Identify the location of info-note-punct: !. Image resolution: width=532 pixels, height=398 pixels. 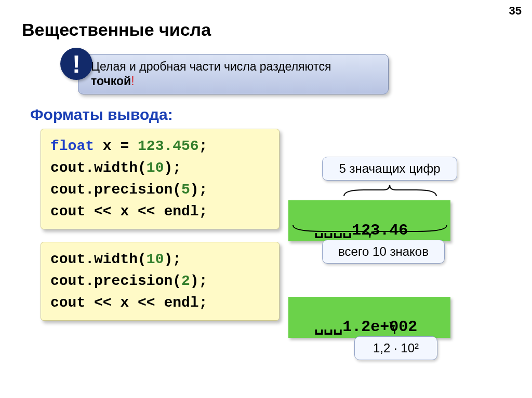
(132, 81).